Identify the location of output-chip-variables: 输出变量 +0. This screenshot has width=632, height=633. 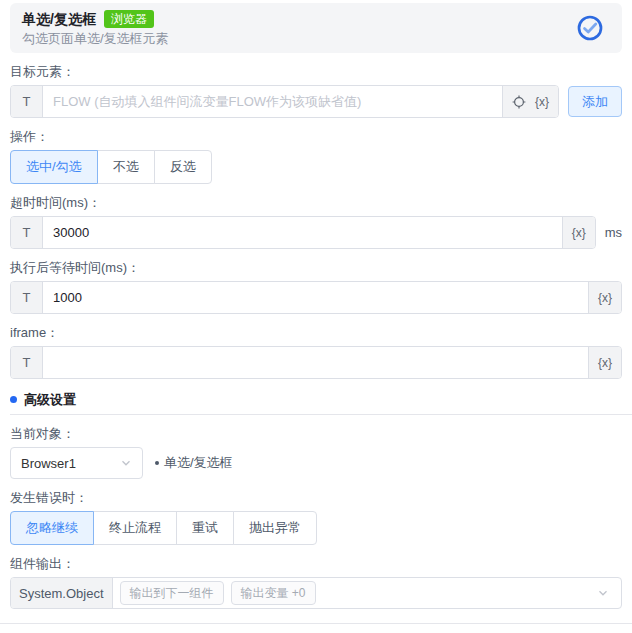
(274, 593).